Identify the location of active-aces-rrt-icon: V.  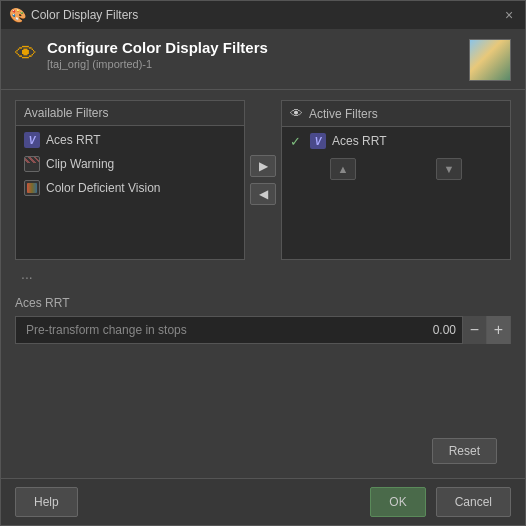
(318, 141).